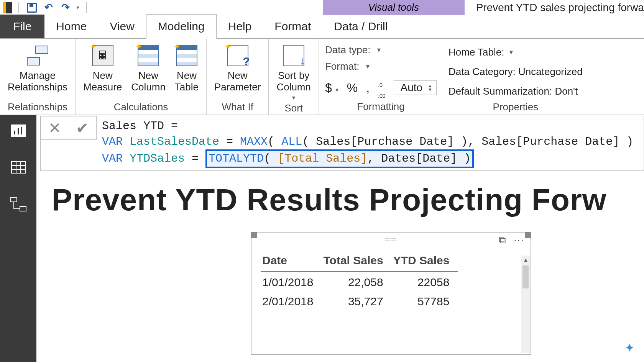 The height and width of the screenshot is (362, 644). I want to click on manage-relationships-button: Manage Relationships, so click(38, 68).